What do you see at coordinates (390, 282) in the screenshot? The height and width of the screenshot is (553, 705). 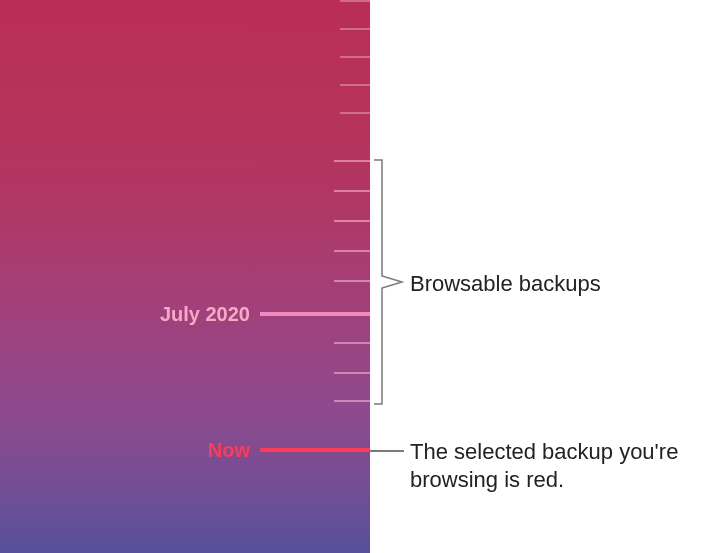 I see `bracket-browsable` at bounding box center [390, 282].